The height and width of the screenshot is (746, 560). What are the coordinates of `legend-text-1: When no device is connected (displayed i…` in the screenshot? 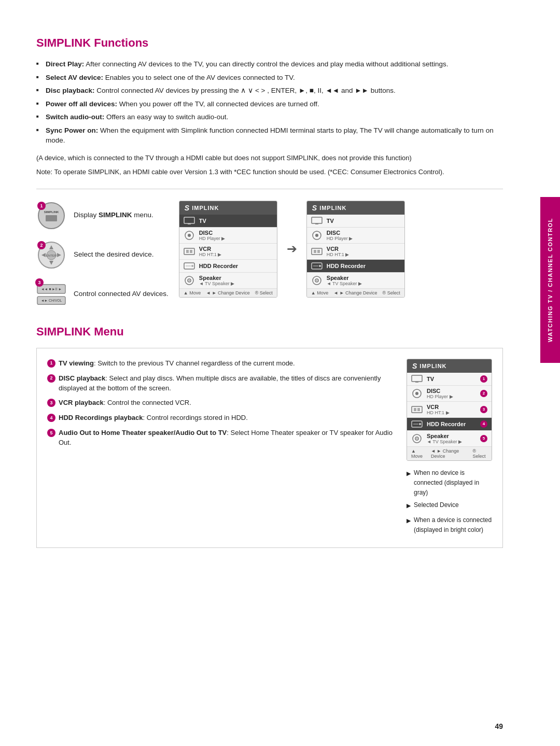 It's located at (453, 483).